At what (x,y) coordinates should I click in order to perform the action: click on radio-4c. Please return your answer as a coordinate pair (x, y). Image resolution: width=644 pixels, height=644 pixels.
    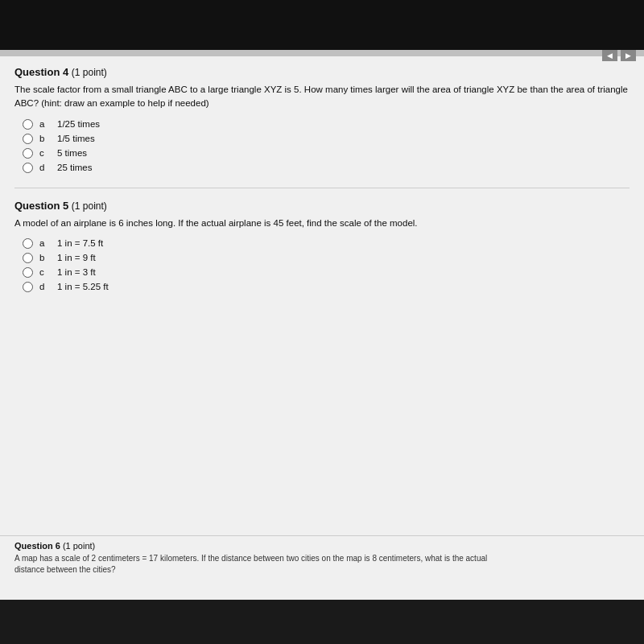
    Looking at the image, I should click on (27, 153).